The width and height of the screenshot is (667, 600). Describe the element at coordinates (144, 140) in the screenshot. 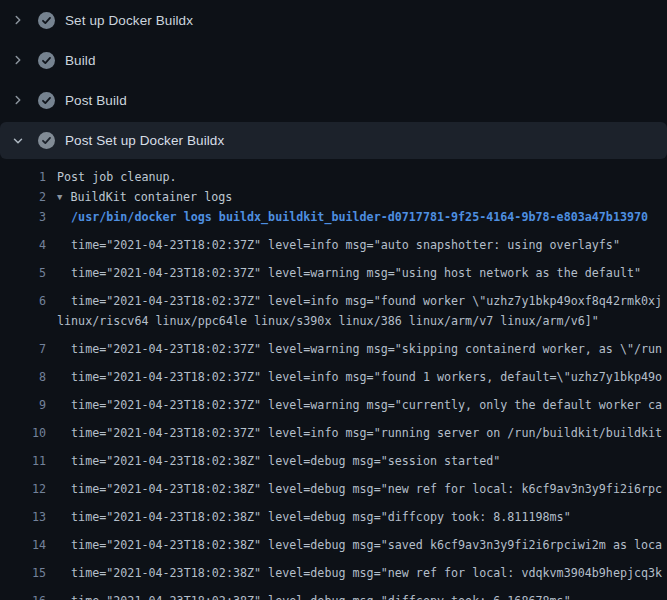

I see `step-title: Post Set up Docker Buildx` at that location.